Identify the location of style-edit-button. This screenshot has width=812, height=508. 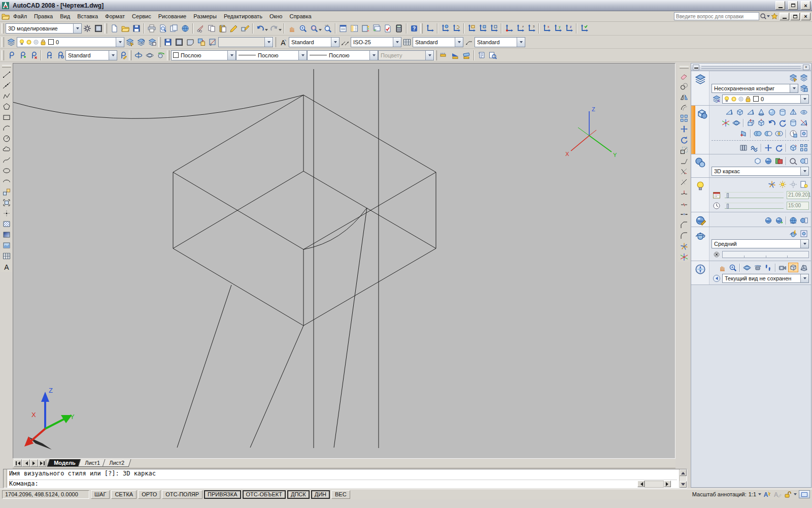
(123, 55).